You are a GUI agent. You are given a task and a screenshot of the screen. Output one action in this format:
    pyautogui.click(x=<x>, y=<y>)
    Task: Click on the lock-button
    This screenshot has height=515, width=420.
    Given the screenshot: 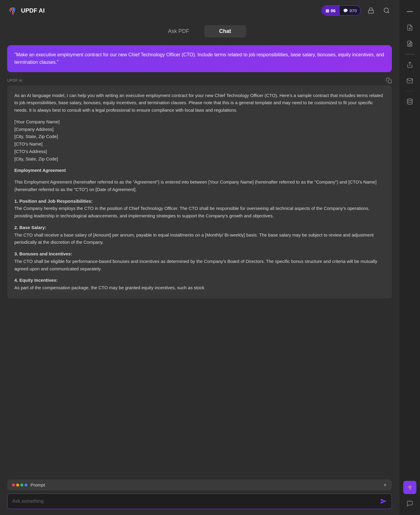 What is the action you would take?
    pyautogui.click(x=371, y=10)
    